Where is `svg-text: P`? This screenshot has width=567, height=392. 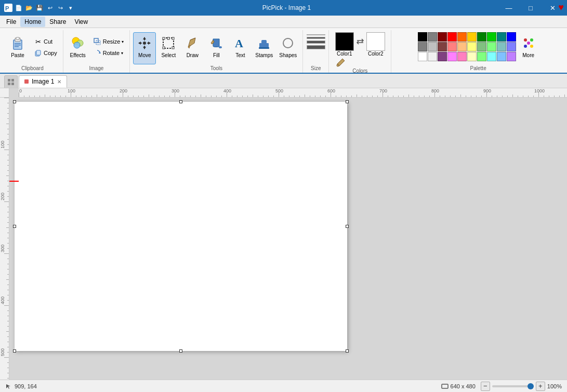 svg-text: P is located at coordinates (7, 8).